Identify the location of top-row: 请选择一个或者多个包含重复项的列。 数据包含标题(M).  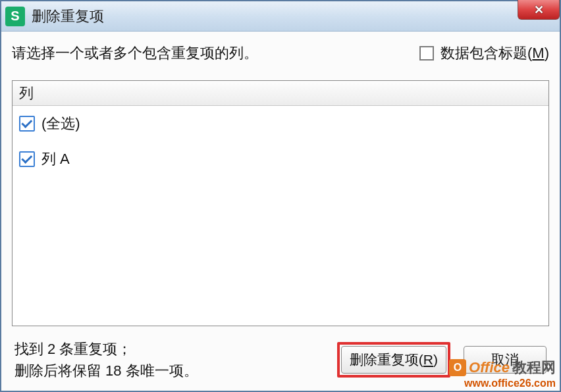
(280, 53).